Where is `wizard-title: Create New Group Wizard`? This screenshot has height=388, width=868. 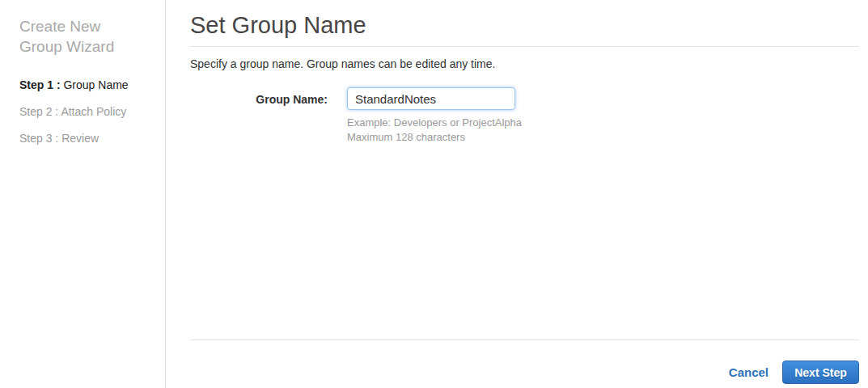 wizard-title: Create New Group Wizard is located at coordinates (83, 36).